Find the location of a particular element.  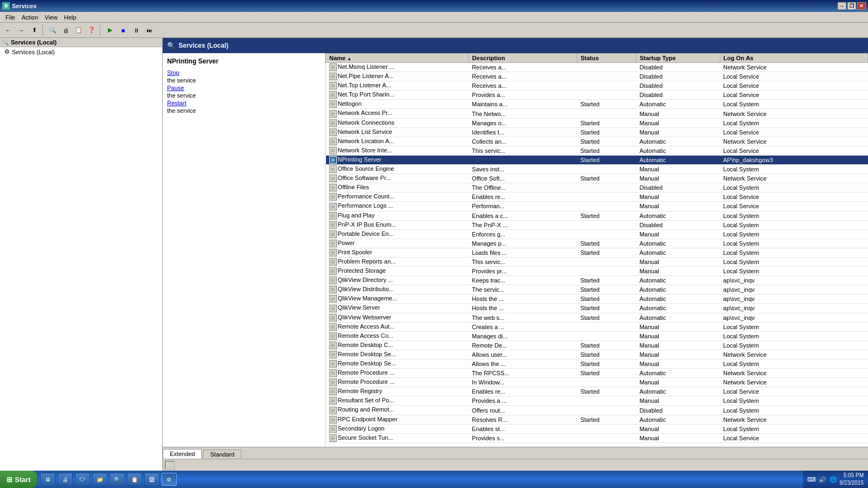

taskbar-app-6: 📋 is located at coordinates (135, 479).